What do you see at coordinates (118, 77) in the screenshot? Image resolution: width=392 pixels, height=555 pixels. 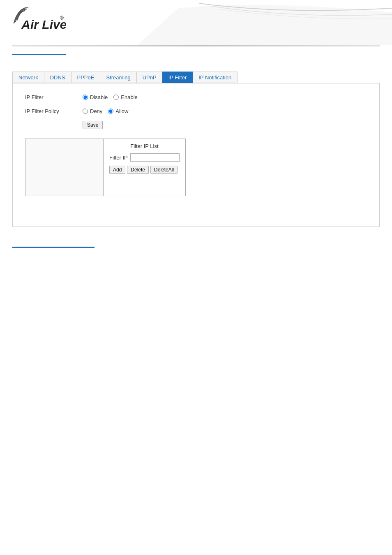 I see `tab-streaming: Streaming` at bounding box center [118, 77].